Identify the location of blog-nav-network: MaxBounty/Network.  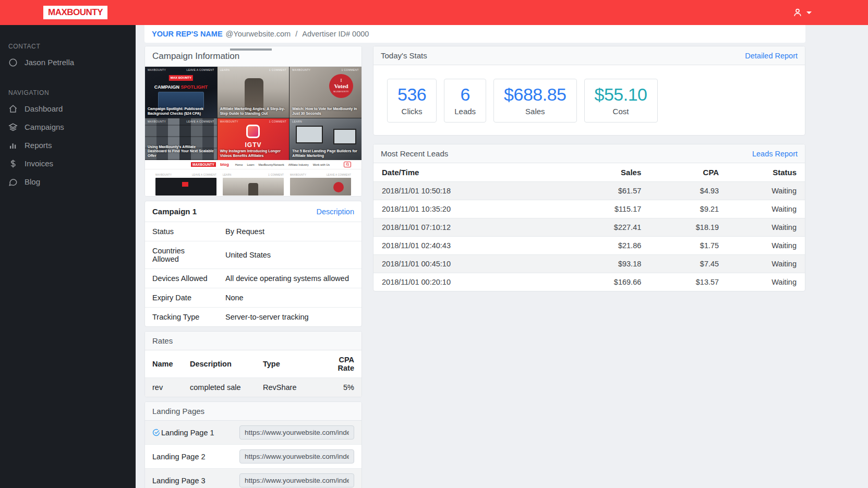
(271, 165).